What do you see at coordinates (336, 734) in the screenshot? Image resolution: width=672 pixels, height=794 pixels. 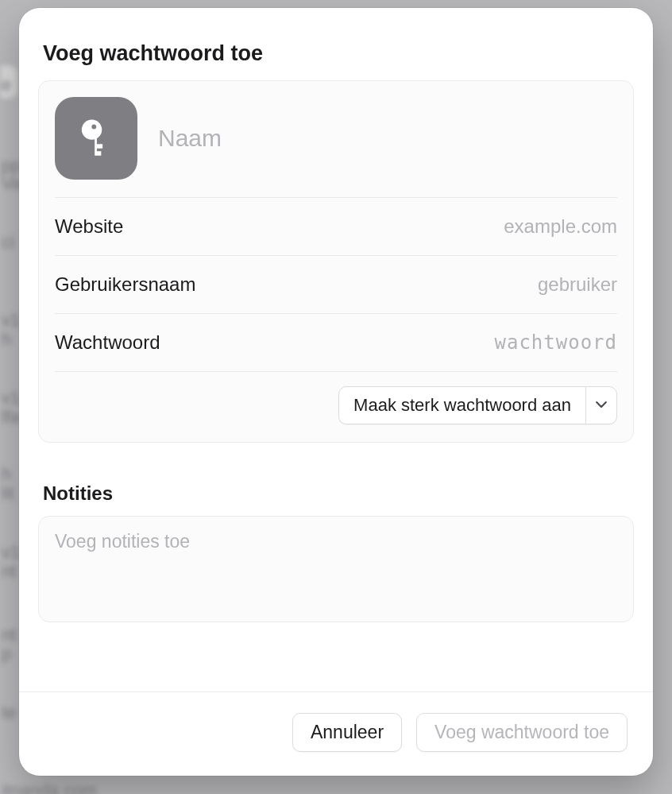 I see `dialog-footer: Annuleer Voeg wachtwoord toe` at bounding box center [336, 734].